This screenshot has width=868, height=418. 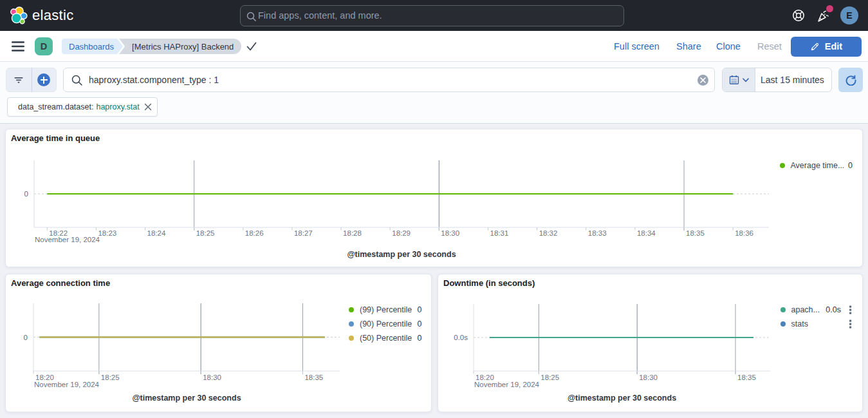 I want to click on edit-button: Edit, so click(x=826, y=46).